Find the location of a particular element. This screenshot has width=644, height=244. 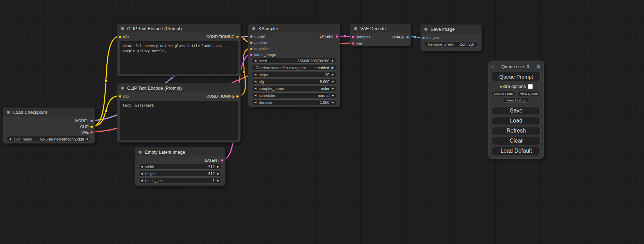

load-default-button: Load Default is located at coordinates (516, 151).